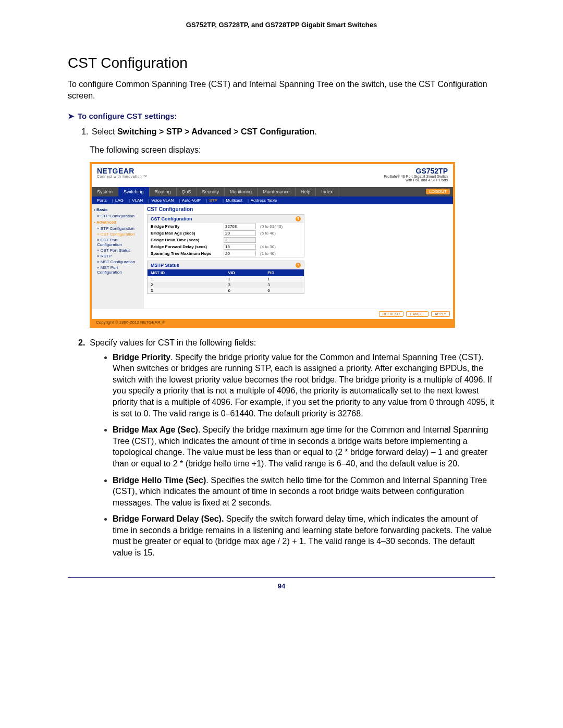 Image resolution: width=563 pixels, height=728 pixels. Describe the element at coordinates (264, 200) in the screenshot. I see `subtab-address-table: Address Table` at that location.